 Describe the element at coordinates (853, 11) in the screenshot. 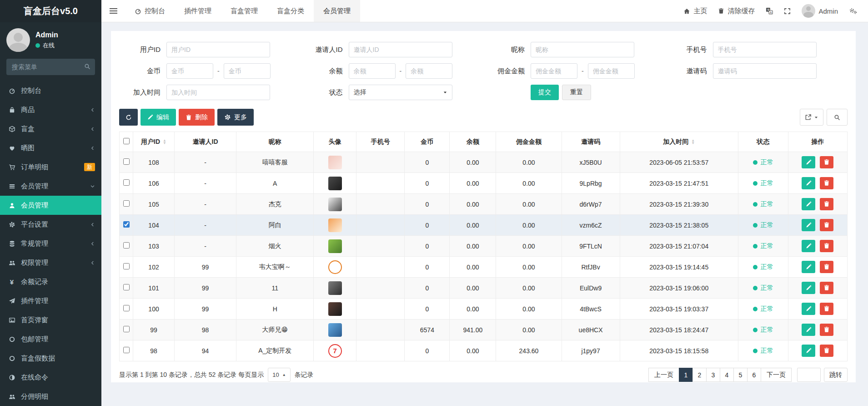

I see `settings-gears-icon` at that location.